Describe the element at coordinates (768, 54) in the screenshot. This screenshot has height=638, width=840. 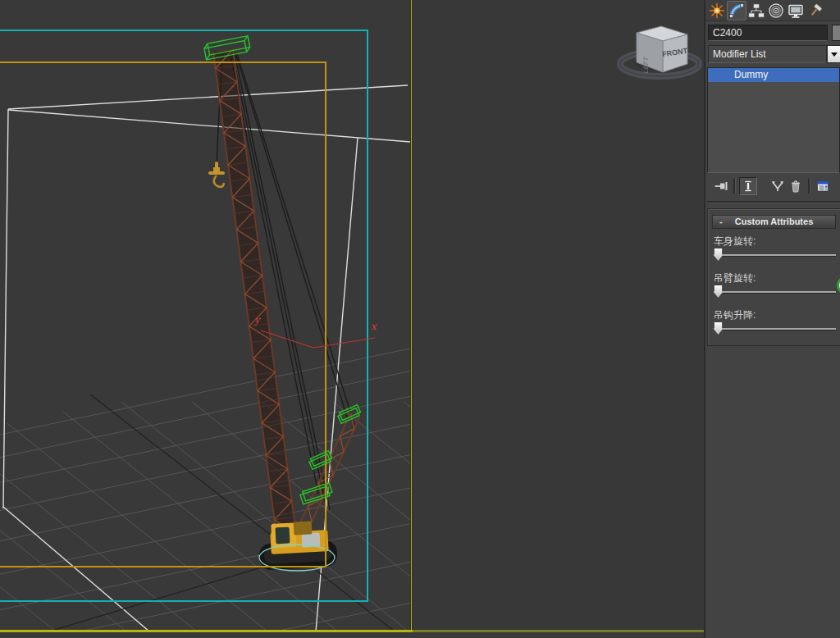
I see `modifier-list-dropdown: Modifier List` at that location.